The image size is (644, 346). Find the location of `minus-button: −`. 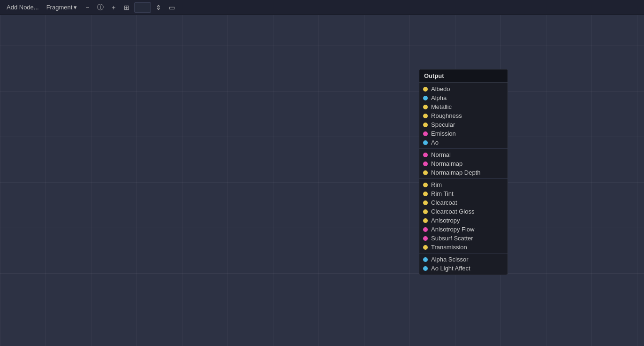

minus-button: − is located at coordinates (87, 8).